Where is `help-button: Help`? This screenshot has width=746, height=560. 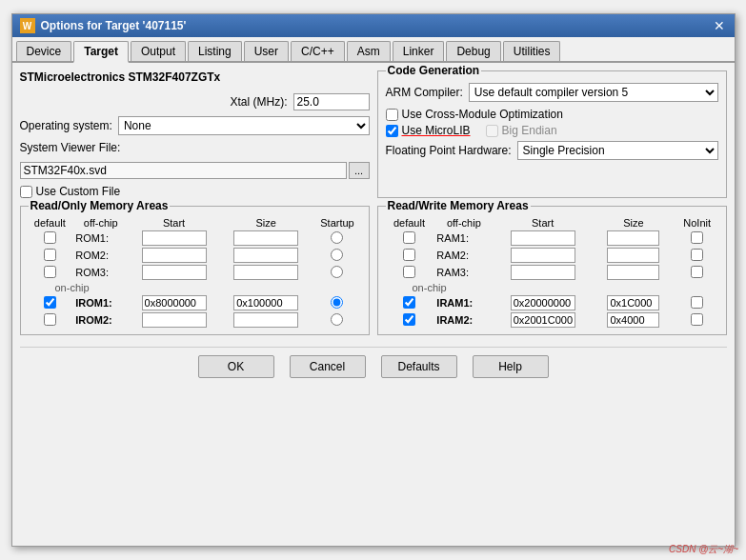 help-button: Help is located at coordinates (511, 367).